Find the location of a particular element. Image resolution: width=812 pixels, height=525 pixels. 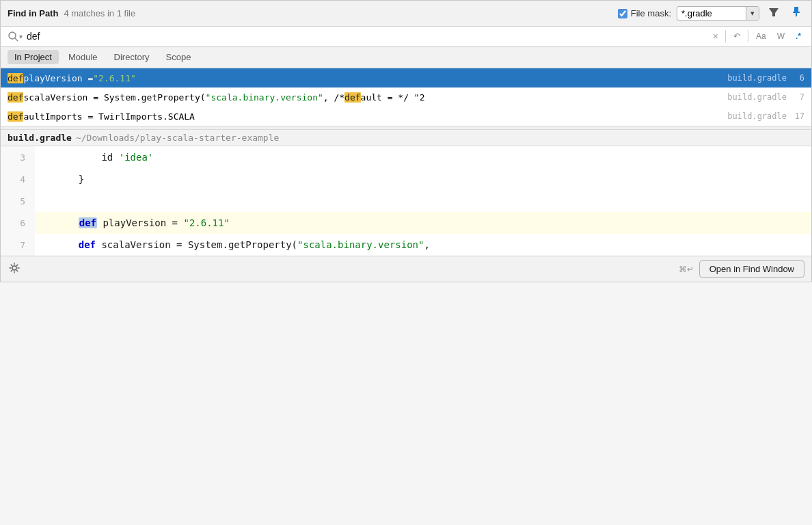

search-input is located at coordinates (366, 36).